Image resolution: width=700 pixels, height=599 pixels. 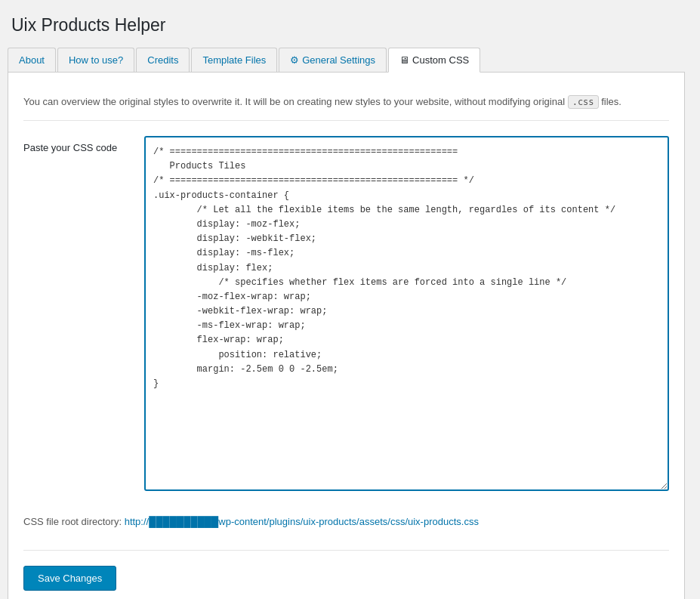 I want to click on css-file-url: http://██████████wp-content/plugins/uix-…, so click(x=302, y=521).